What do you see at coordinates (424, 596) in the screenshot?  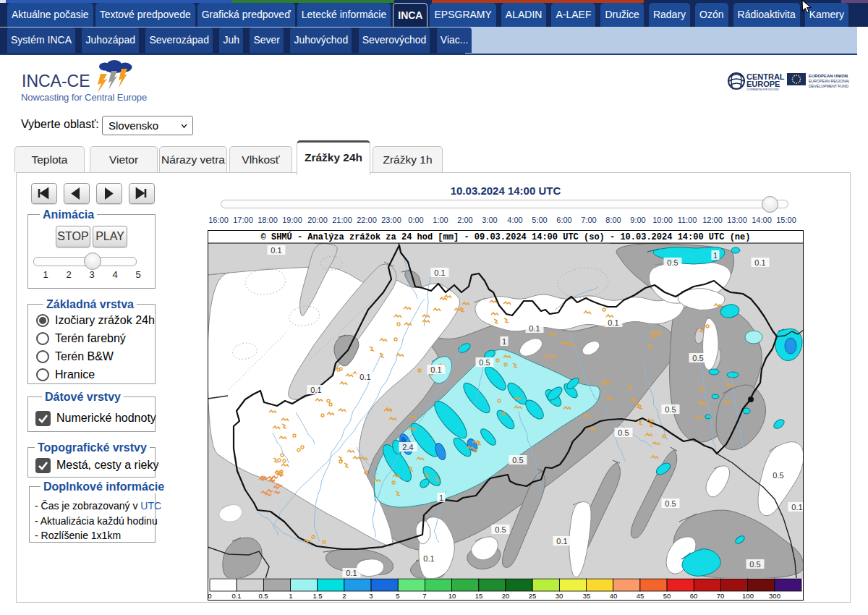 I see `svg-text: 7` at bounding box center [424, 596].